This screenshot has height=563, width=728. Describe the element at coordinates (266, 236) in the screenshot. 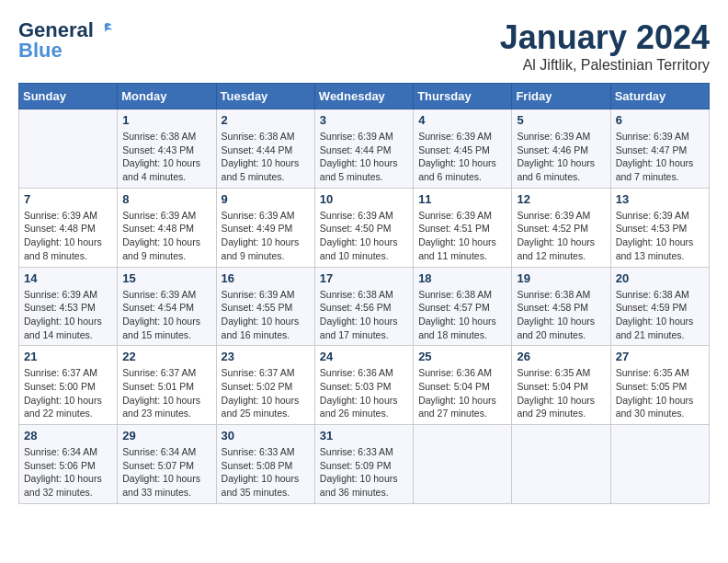

I see `day-info: Sunrise: 6:39 AM Sunset: 4:49 PM Dayligh…` at that location.